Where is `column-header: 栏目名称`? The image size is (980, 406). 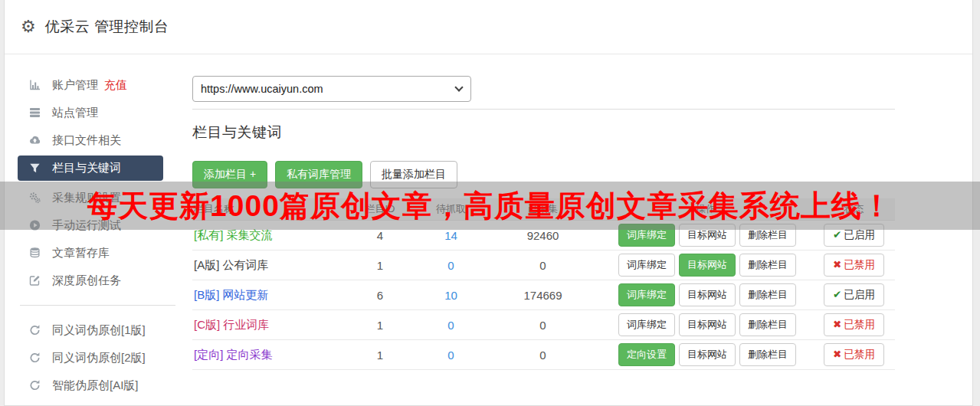 column-header: 栏目名称 is located at coordinates (269, 210).